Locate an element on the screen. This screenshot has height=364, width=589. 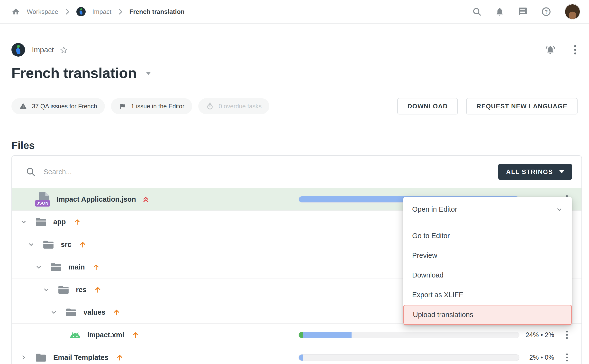
folder-name: app is located at coordinates (60, 222).